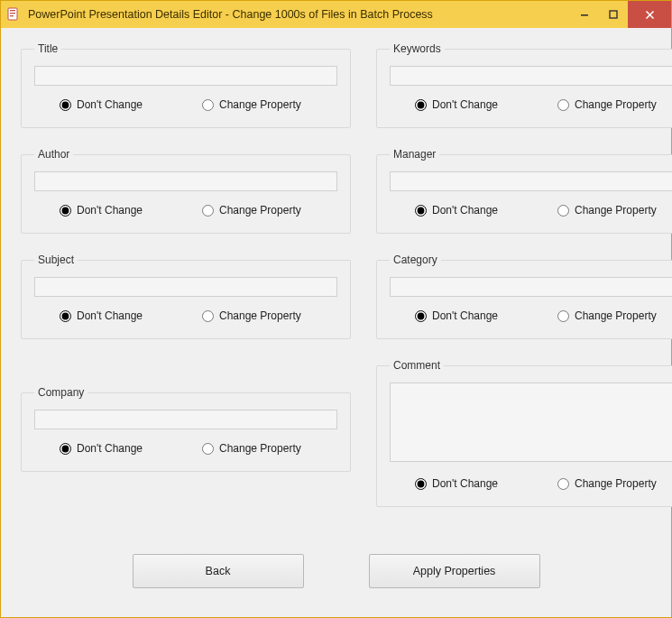  What do you see at coordinates (613, 14) in the screenshot?
I see `maximize-button` at bounding box center [613, 14].